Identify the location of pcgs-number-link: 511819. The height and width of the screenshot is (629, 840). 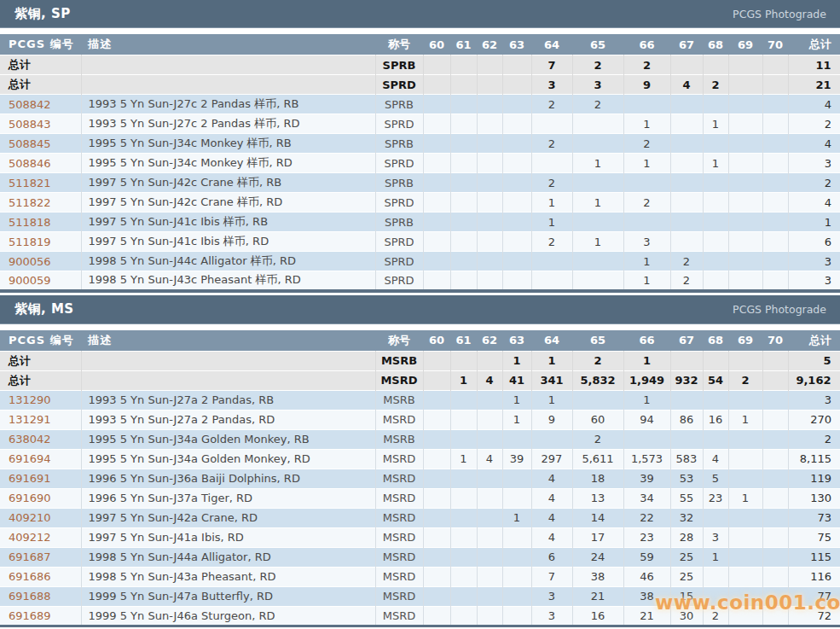
(30, 242).